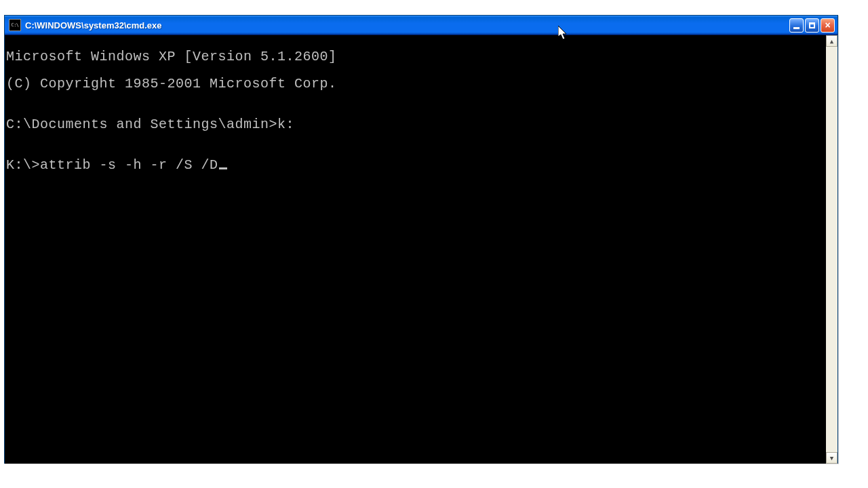  I want to click on text-cursor, so click(223, 168).